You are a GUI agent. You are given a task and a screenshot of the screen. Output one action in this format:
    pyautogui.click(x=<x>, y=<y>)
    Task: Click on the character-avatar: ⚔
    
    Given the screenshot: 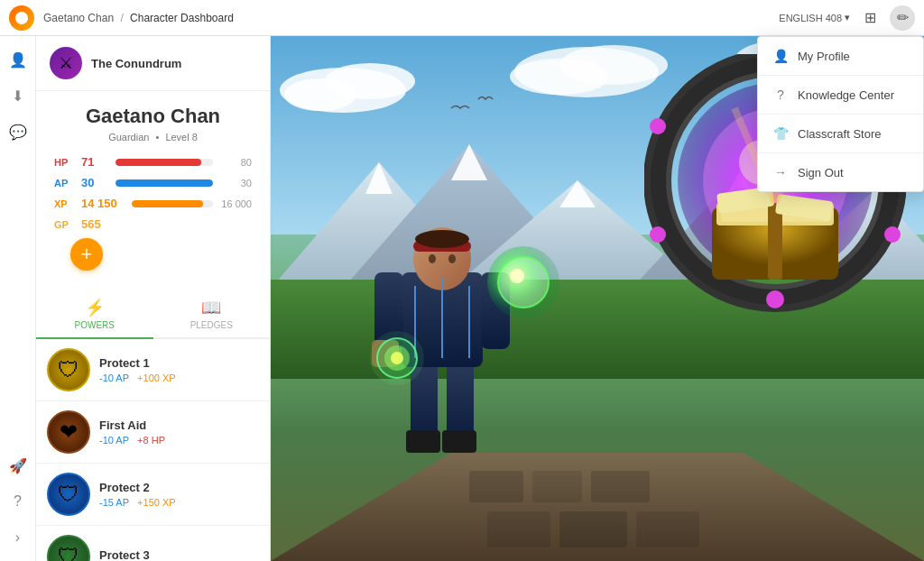 What is the action you would take?
    pyautogui.click(x=66, y=63)
    